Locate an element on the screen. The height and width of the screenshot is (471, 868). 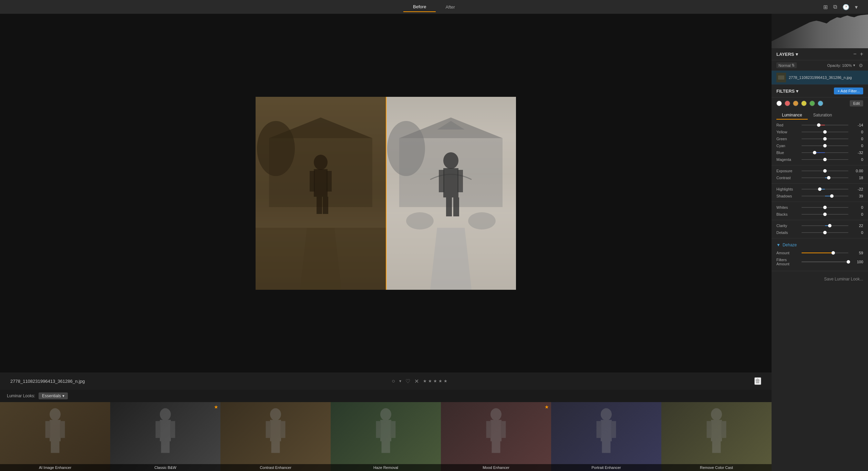
chevron-down-rating: ▾ is located at coordinates (400, 381).